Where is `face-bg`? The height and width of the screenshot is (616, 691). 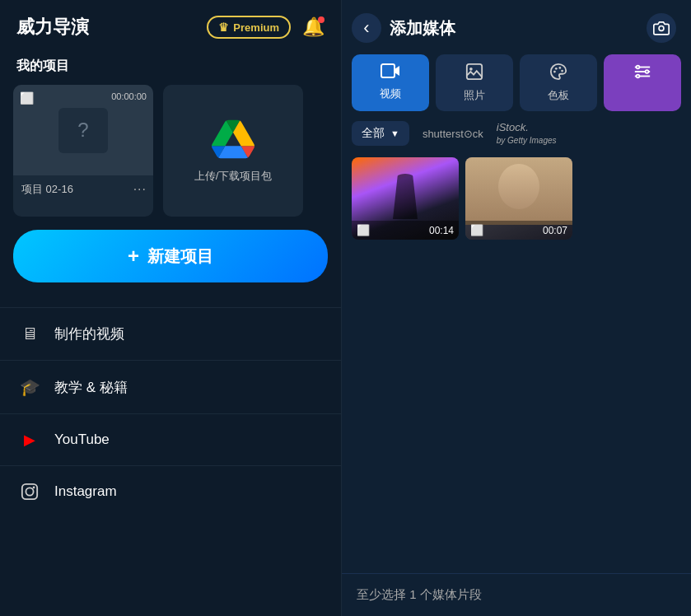
face-bg is located at coordinates (519, 191).